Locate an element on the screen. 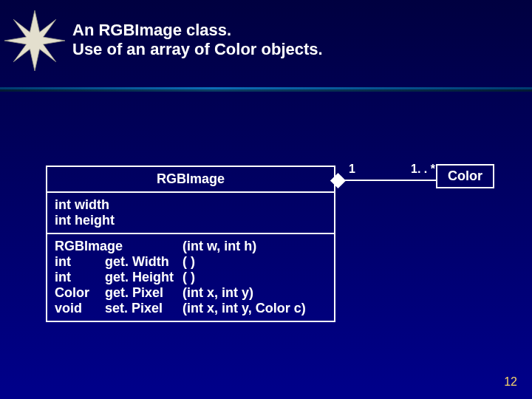  page-number: 12 is located at coordinates (511, 382).